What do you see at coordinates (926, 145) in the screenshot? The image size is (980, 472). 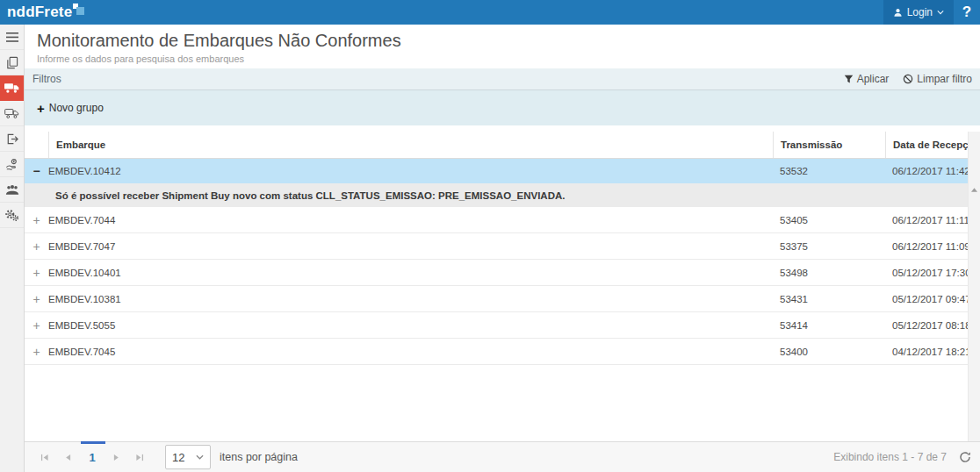 I see `column-header-data-recepcao: Data de Recepção ↓` at bounding box center [926, 145].